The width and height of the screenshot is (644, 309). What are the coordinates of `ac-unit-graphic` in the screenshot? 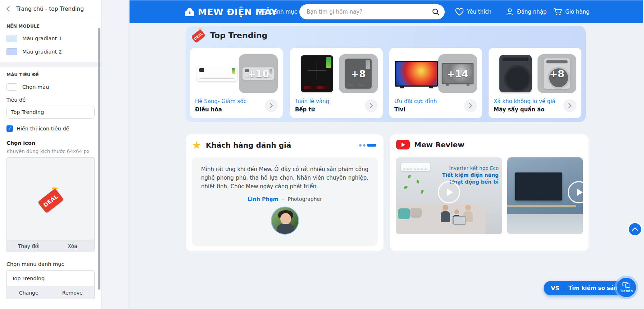 It's located at (416, 167).